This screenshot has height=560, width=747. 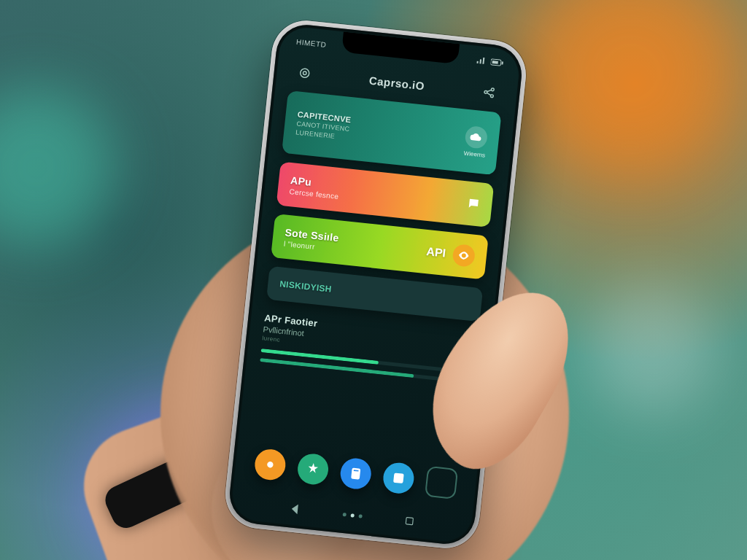 I want to click on card4-line1: NISKIDYISH, so click(x=306, y=286).